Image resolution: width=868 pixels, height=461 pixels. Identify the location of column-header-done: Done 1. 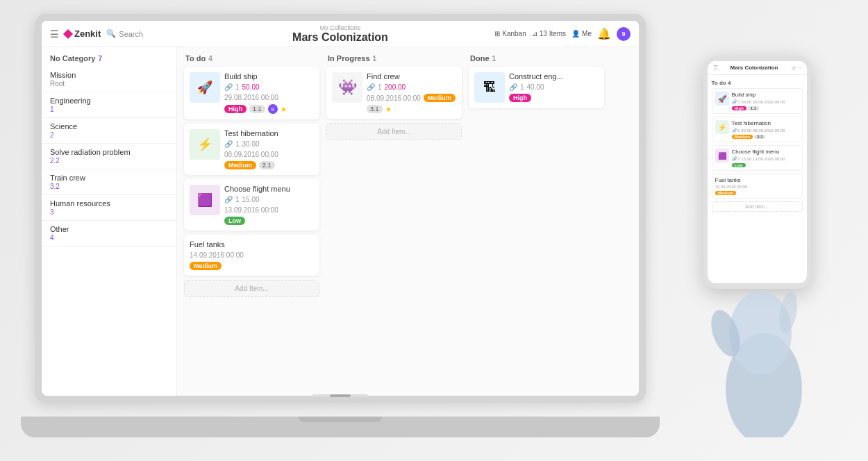
(536, 58).